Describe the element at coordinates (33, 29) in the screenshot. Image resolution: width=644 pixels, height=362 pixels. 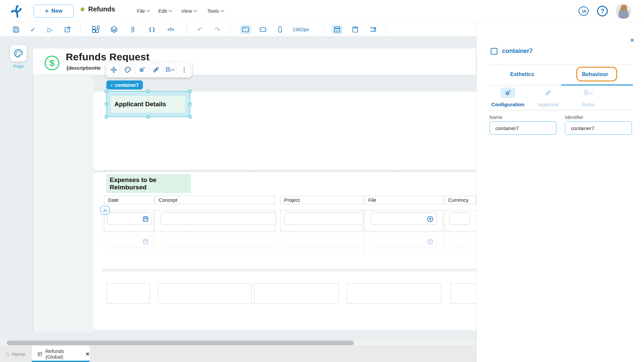
I see `validate-button: ✓` at that location.